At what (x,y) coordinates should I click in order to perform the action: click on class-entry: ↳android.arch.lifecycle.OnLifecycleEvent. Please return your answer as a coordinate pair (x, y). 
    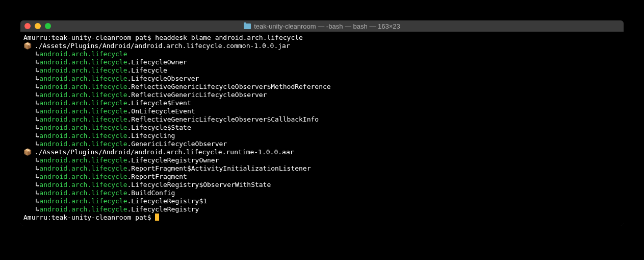
    Looking at the image, I should click on (322, 111).